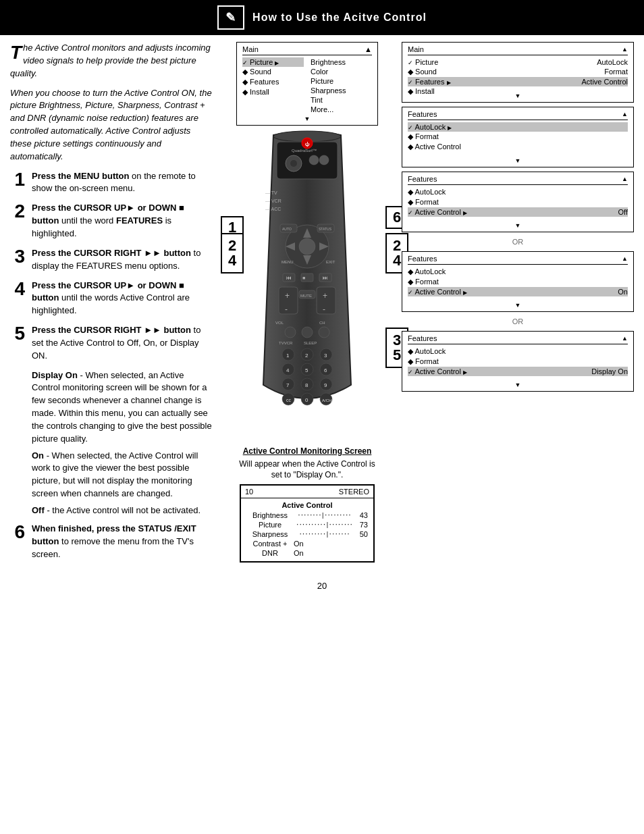 This screenshot has height=834, width=644. I want to click on top-menu-box: Main▲ ✓ Picture ▶ ◆ Sound ◆ Features ◆ I…, so click(307, 84).